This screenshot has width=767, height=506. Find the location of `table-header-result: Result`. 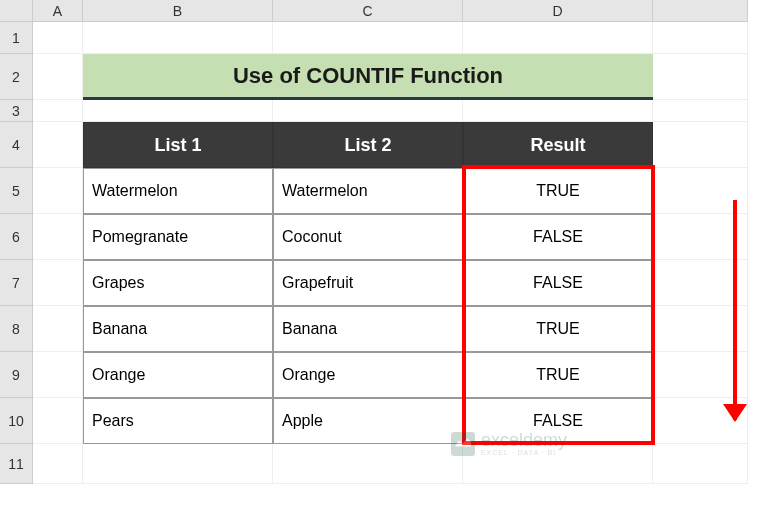

table-header-result: Result is located at coordinates (558, 145).